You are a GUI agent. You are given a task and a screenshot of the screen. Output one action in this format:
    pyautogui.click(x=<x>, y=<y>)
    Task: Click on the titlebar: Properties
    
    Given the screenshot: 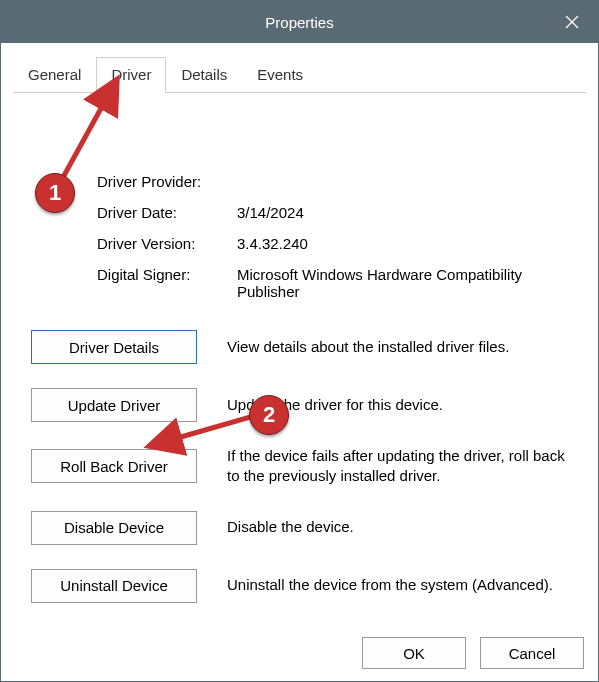 What is the action you would take?
    pyautogui.click(x=300, y=22)
    